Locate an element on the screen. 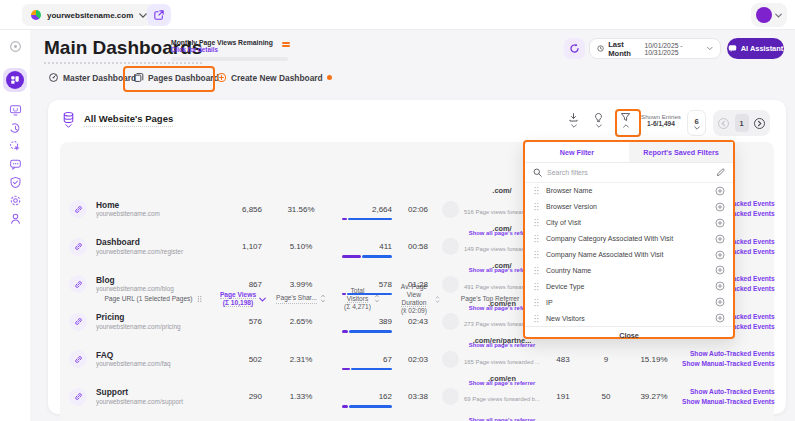 The image size is (795, 421). sidebar-item-settings is located at coordinates (15, 200).